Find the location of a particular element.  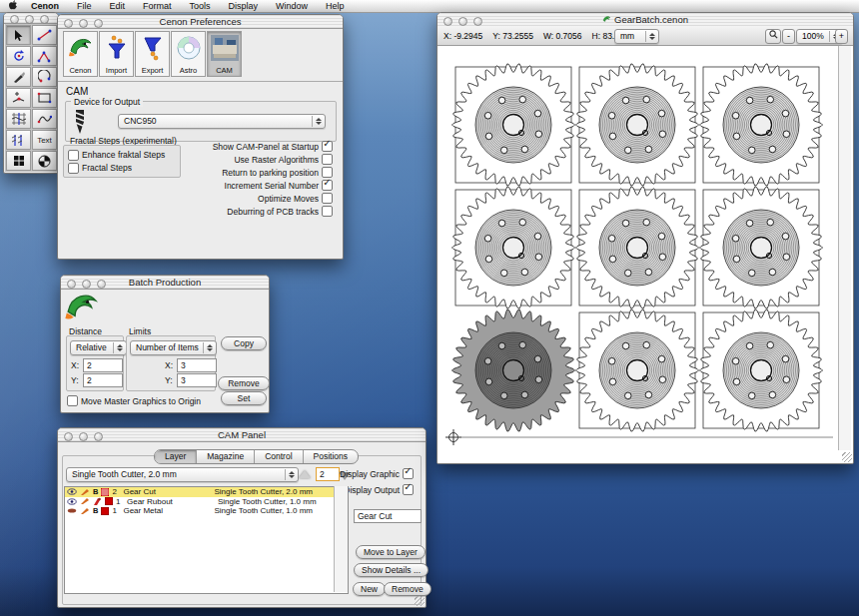

fill-hatch-icon is located at coordinates (105, 492).